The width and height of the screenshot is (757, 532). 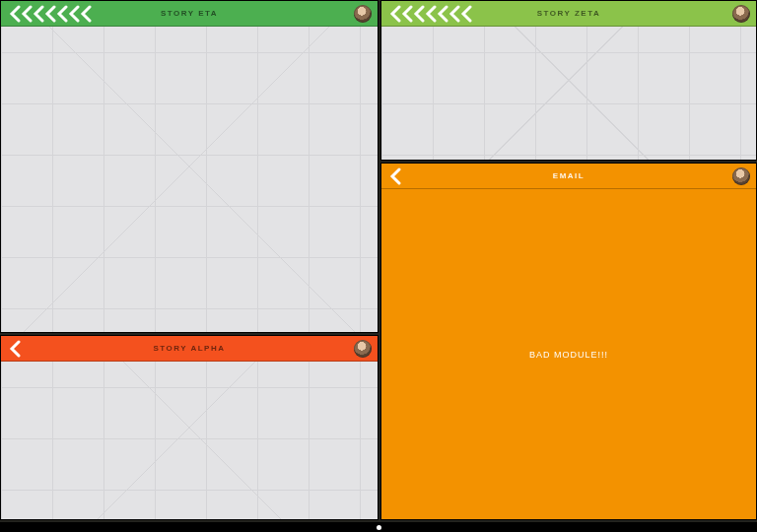 I want to click on pager-bar, so click(x=378, y=527).